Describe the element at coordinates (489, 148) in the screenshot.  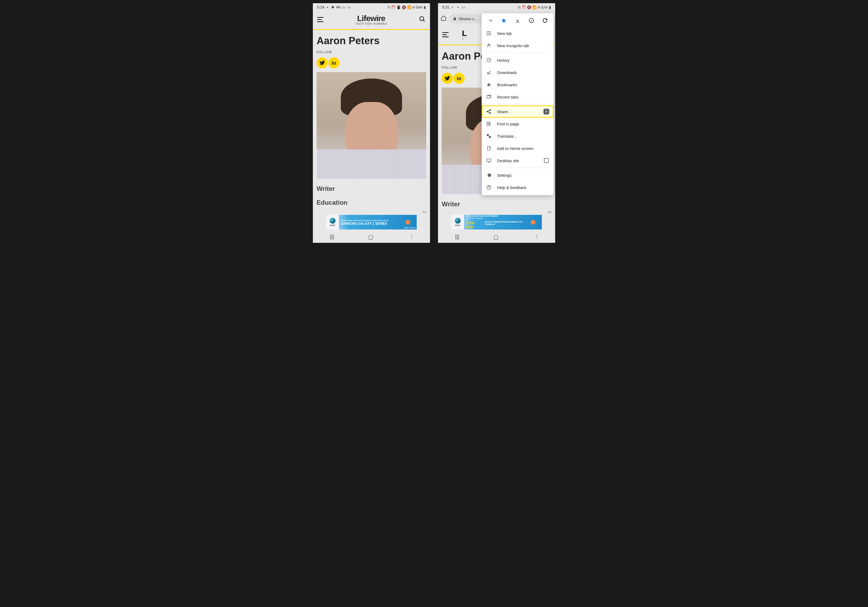
I see `add-home-icon` at that location.